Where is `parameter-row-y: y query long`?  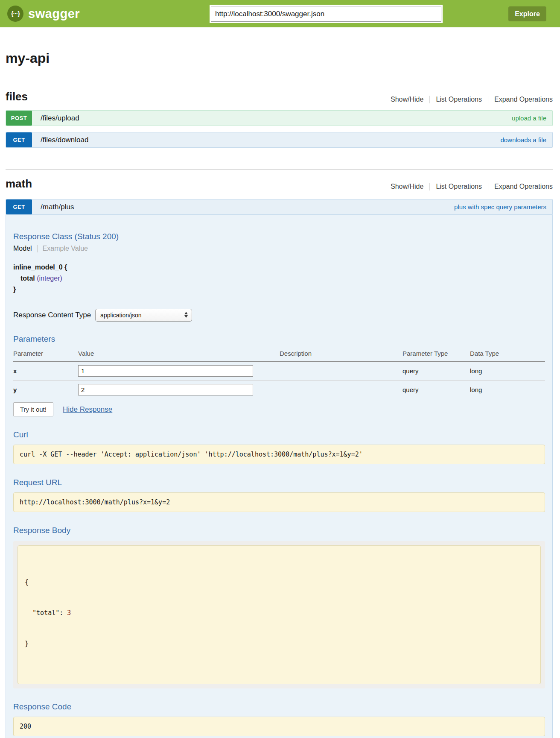
parameter-row-y: y query long is located at coordinates (279, 390).